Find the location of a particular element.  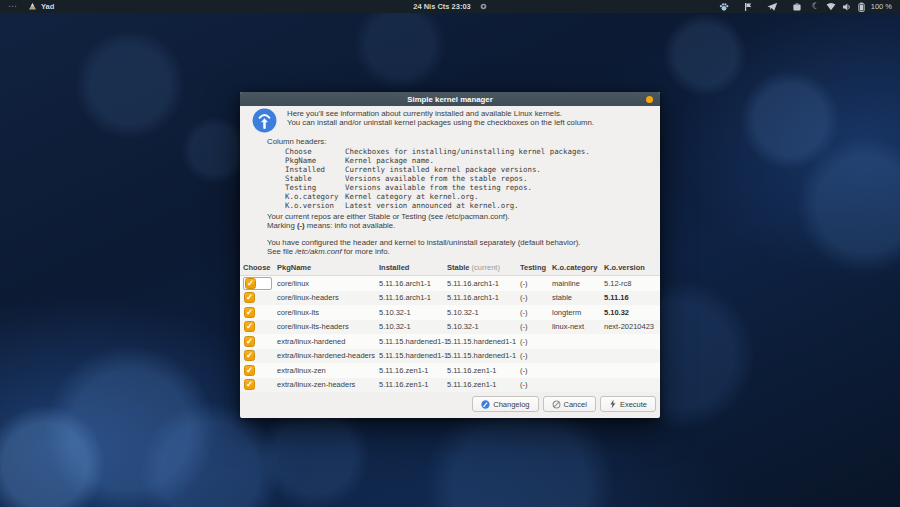

column-headers-label: Column headers: is located at coordinates (296, 142).